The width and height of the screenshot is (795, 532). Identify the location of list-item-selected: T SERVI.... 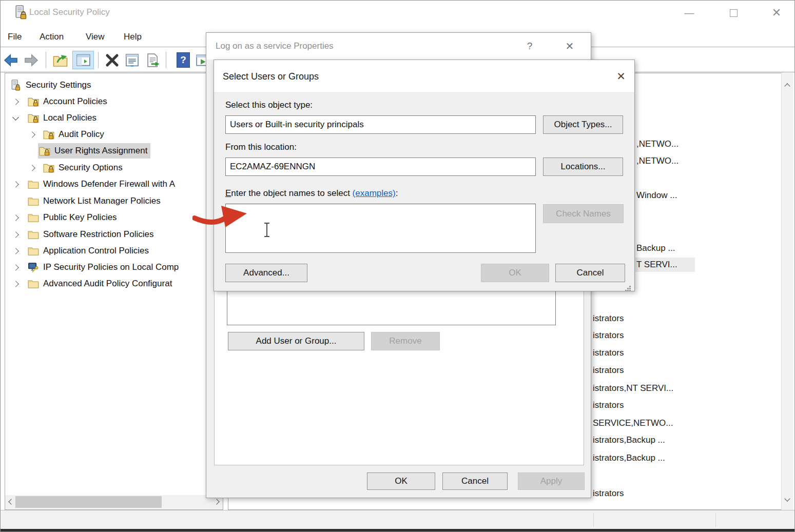
(665, 265).